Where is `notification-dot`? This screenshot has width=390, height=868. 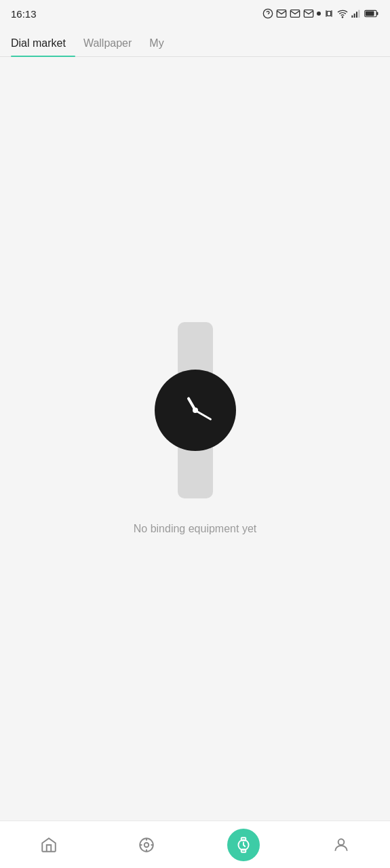
notification-dot is located at coordinates (319, 14).